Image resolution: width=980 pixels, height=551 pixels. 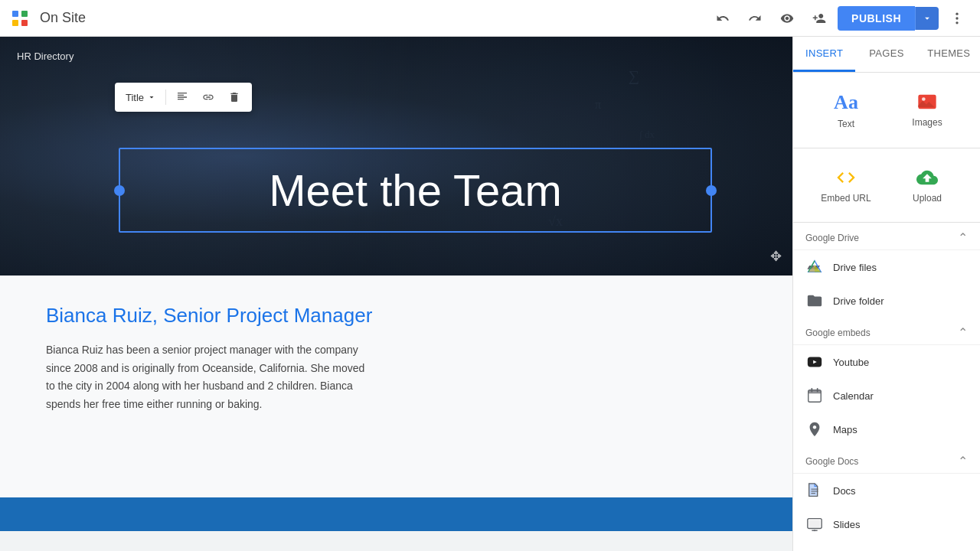 What do you see at coordinates (927, 102) in the screenshot?
I see `images-icon` at bounding box center [927, 102].